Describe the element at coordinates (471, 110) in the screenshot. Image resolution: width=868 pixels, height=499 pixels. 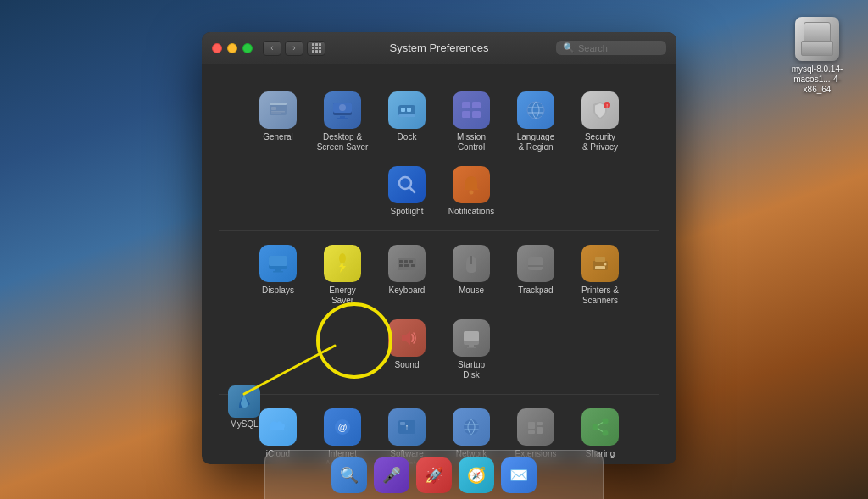
I see `mission-icon` at that location.